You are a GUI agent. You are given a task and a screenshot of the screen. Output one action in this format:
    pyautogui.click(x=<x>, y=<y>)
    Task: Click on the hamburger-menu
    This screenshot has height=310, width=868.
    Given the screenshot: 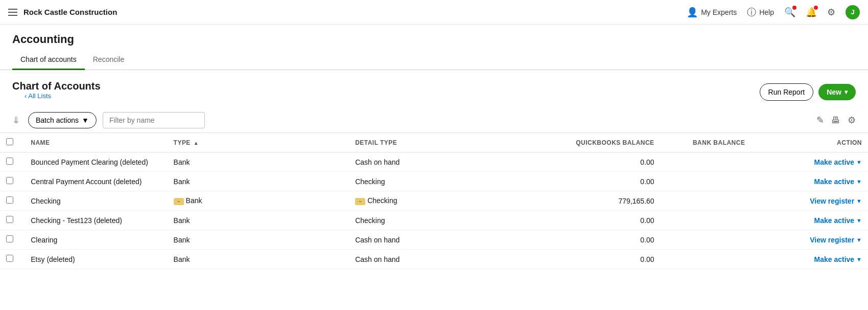 What is the action you would take?
    pyautogui.click(x=13, y=12)
    